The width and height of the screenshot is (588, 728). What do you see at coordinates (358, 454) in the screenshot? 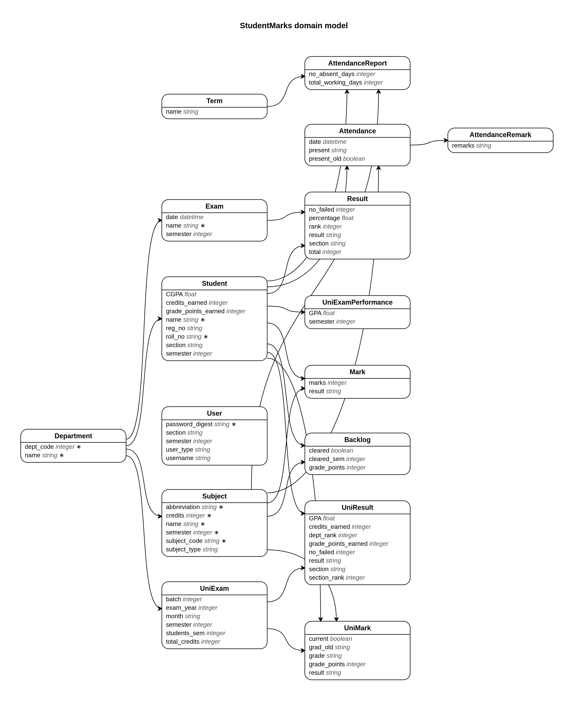
I see `entity-Backlog: Backlogcleared booleancleared_sem intege…` at bounding box center [358, 454].